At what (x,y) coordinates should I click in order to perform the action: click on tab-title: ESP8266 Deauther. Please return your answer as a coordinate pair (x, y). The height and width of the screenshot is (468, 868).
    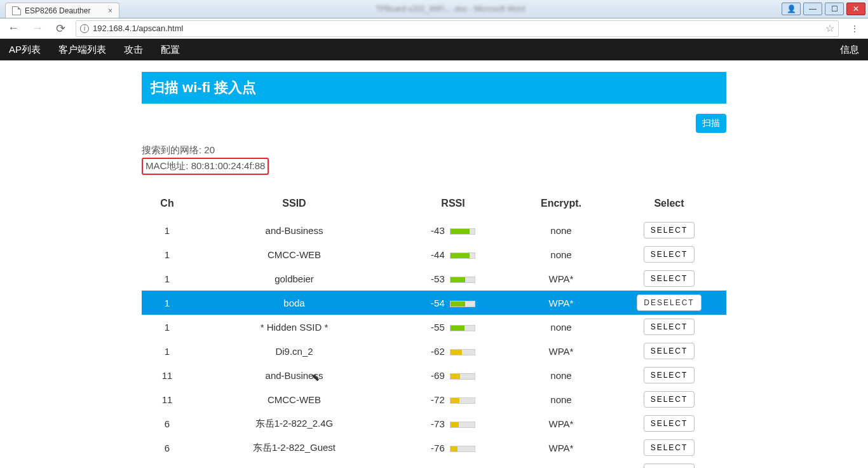
    Looking at the image, I should click on (57, 11).